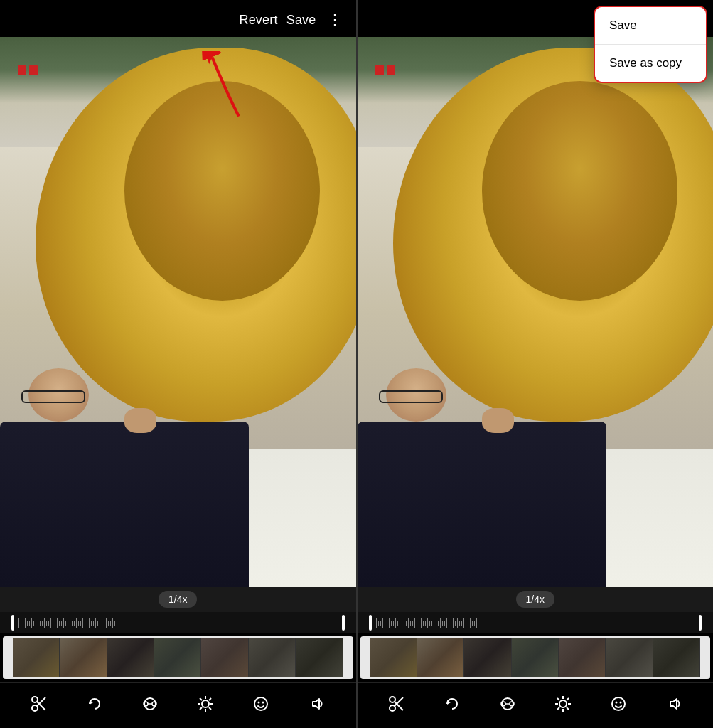  I want to click on speed-label-right: 1/4x, so click(535, 599).